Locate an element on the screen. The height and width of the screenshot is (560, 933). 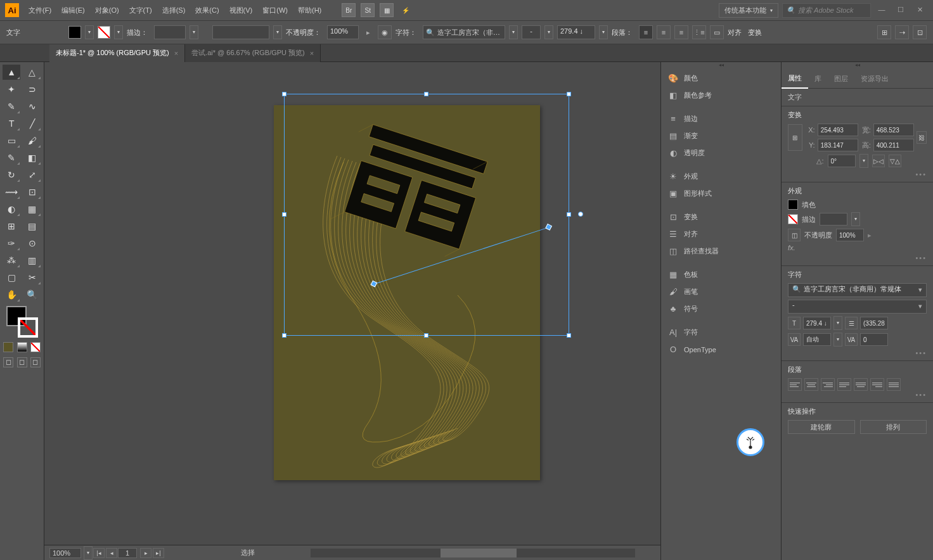
search-stock-input: 🔍搜索 Adobe Stock is located at coordinates (827, 10).